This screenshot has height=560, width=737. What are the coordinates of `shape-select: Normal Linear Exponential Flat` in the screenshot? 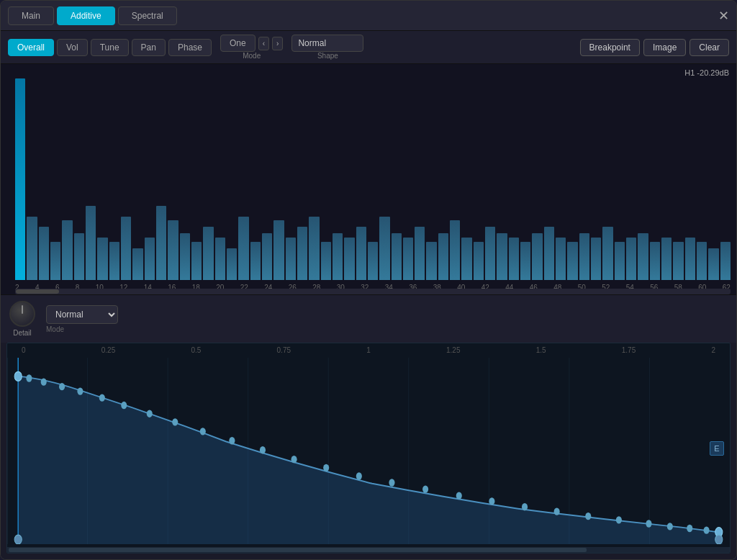 It's located at (327, 43).